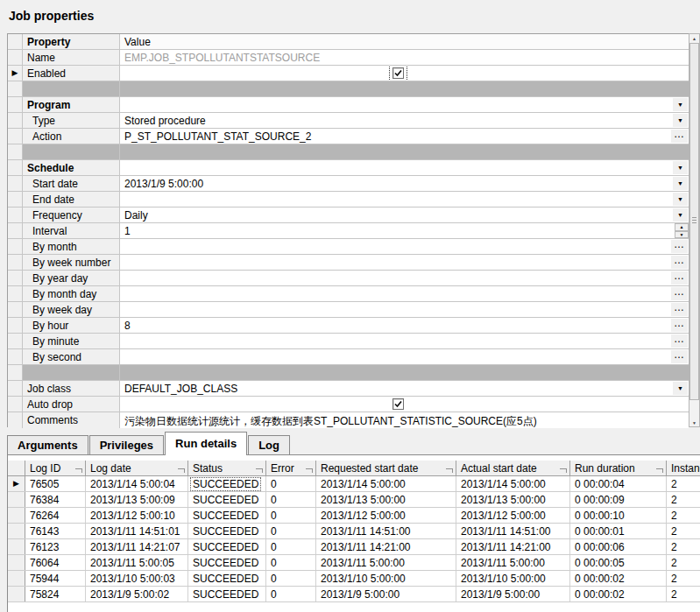 This screenshot has width=700, height=612. I want to click on table-row: 761232013/1/11 14:21:07SUCCEEDED02013/1/…, so click(354, 547).